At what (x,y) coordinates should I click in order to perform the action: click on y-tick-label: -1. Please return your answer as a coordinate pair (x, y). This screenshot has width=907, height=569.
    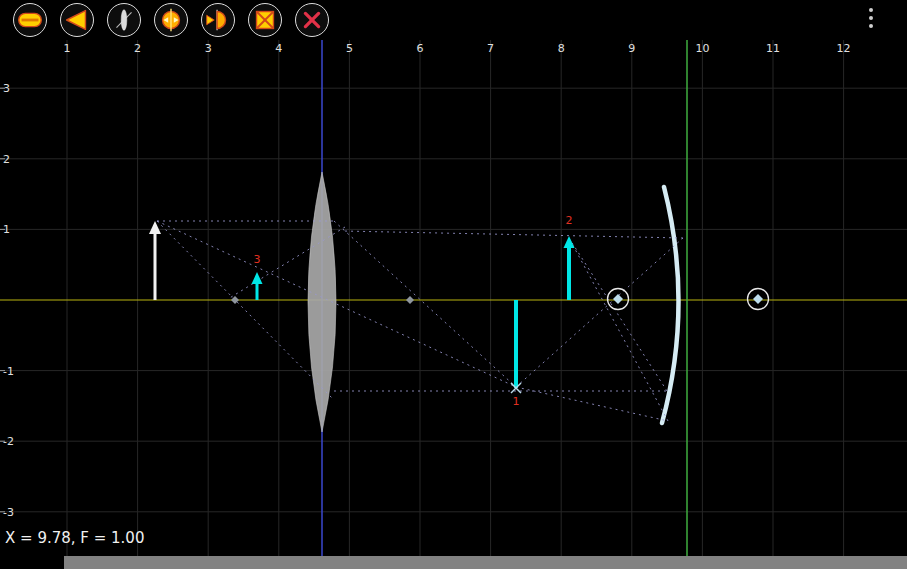
    Looking at the image, I should click on (8, 372).